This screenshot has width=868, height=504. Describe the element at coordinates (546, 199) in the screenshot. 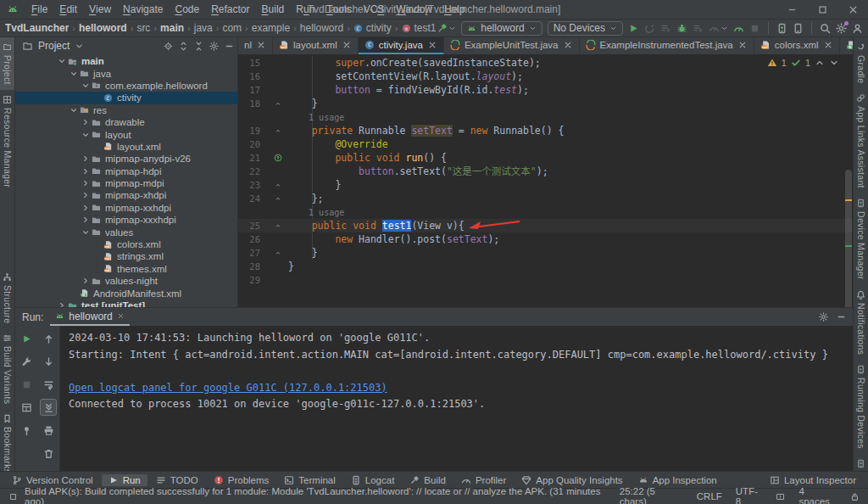

I see `code-line-24: 24 };` at that location.